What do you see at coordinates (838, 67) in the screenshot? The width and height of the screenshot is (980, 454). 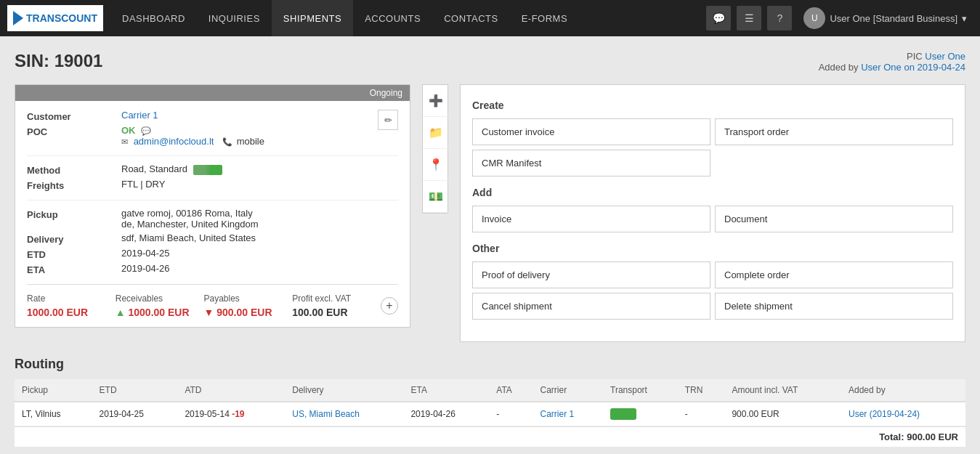 I see `added-by-label: Added by` at bounding box center [838, 67].